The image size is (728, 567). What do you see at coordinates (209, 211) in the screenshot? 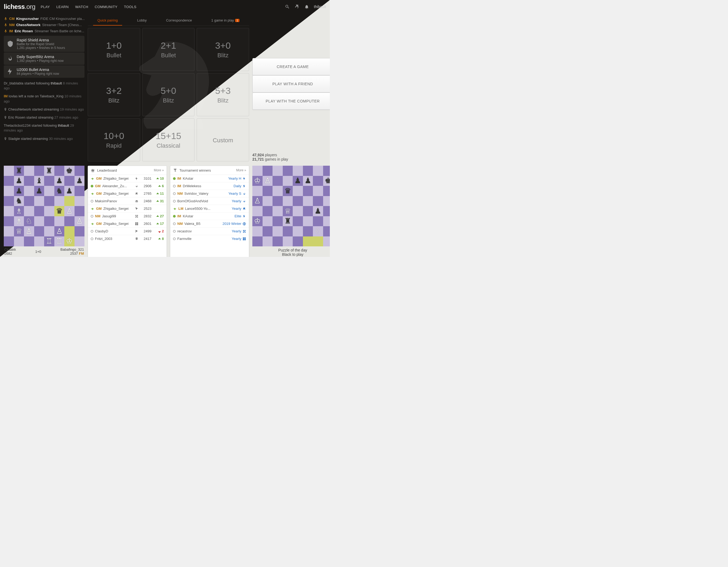
I see `winners-panel: Tournament winnersMore » IMKAstarYearly …` at bounding box center [209, 211].